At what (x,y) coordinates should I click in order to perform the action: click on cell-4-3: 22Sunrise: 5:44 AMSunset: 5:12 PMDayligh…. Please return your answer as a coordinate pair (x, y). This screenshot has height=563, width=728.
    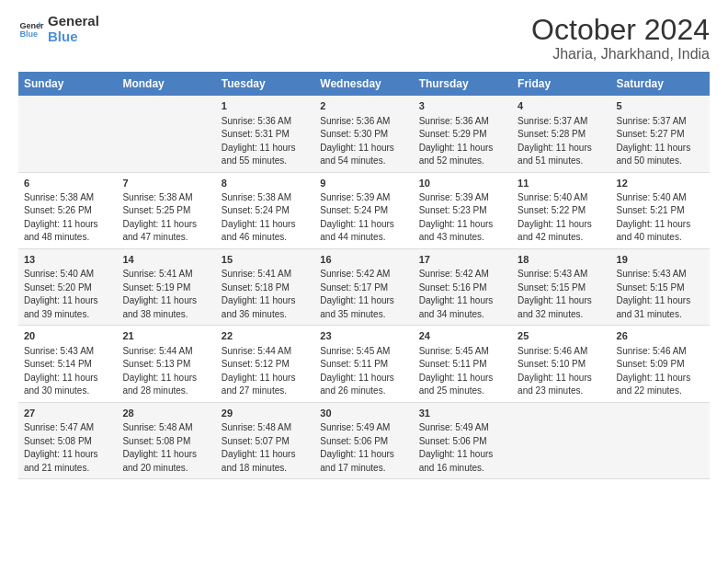
    Looking at the image, I should click on (265, 364).